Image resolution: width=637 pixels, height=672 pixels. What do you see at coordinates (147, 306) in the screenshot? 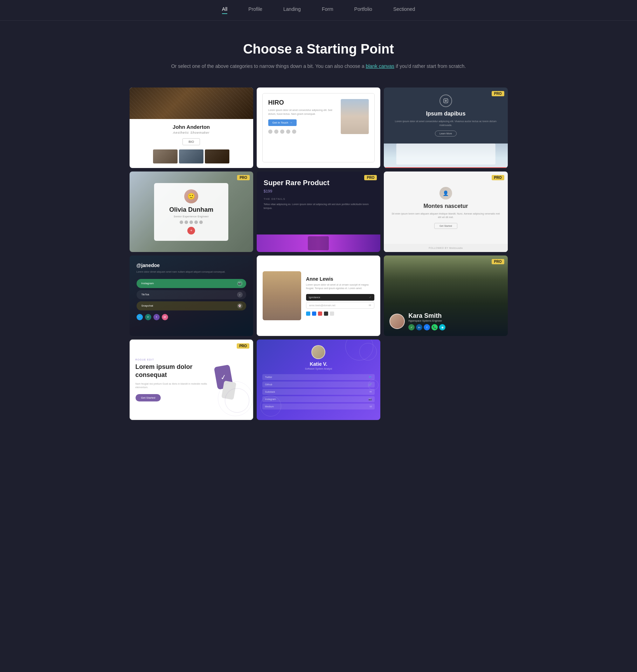
I see `jane-link-snapchat-label: Snapchat` at bounding box center [147, 306].